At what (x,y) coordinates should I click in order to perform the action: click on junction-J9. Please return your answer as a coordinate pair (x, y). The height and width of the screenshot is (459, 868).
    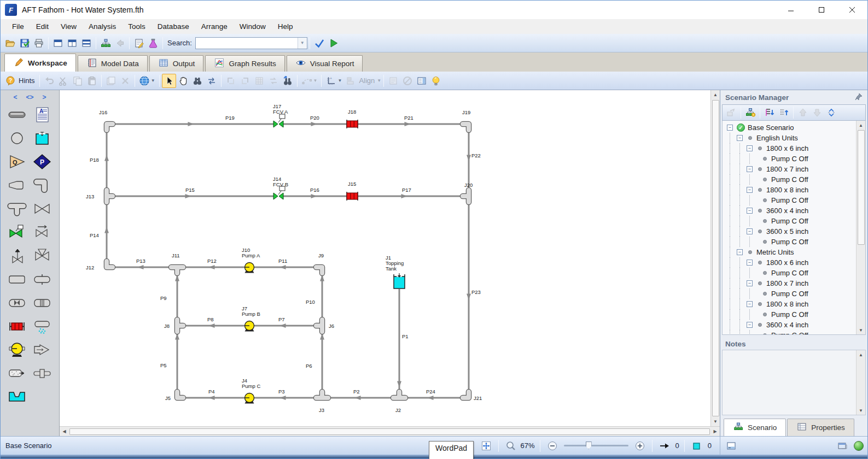
    Looking at the image, I should click on (319, 270).